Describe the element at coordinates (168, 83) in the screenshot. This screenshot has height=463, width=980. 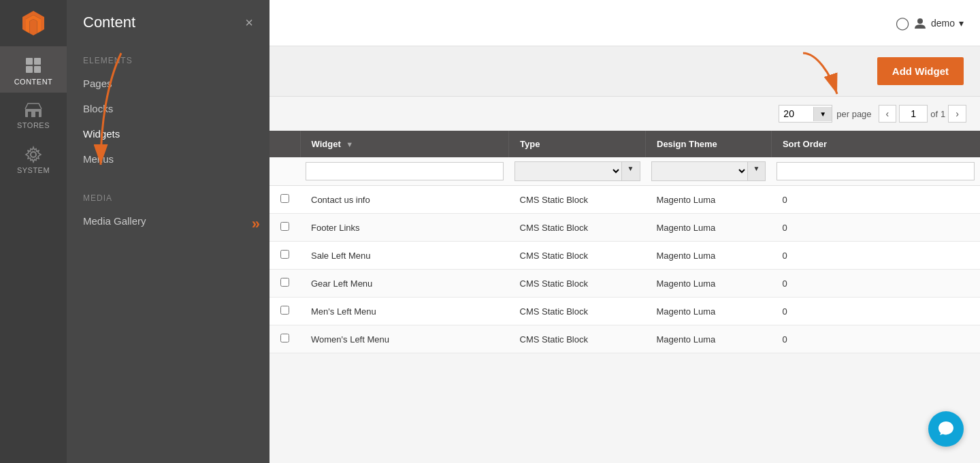
I see `flyout-item-pages: Pages` at that location.